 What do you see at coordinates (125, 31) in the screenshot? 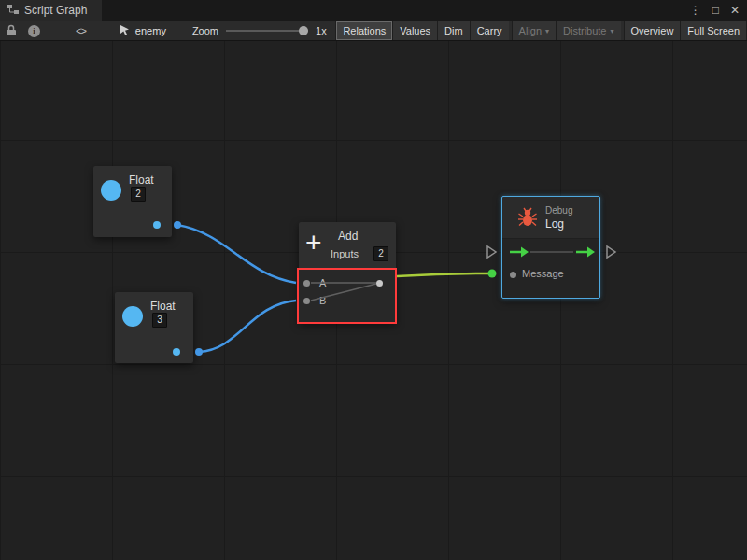
I see `graph-pointer-icon` at bounding box center [125, 31].